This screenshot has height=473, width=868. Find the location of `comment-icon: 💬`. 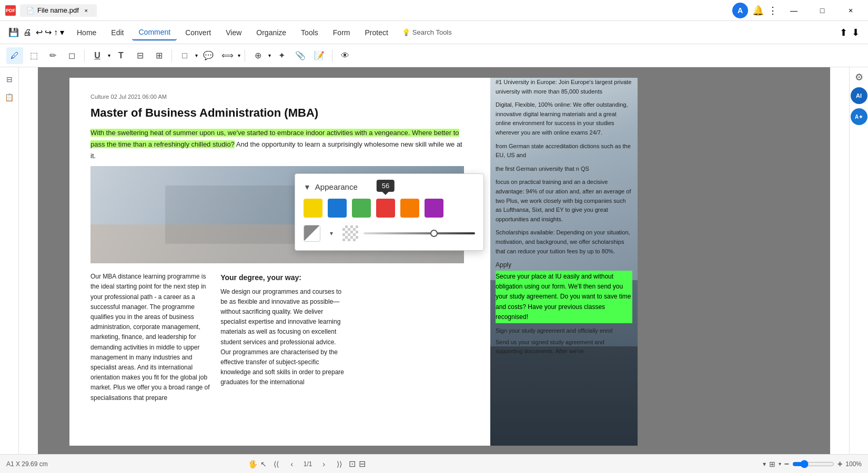

comment-icon: 💬 is located at coordinates (208, 56).